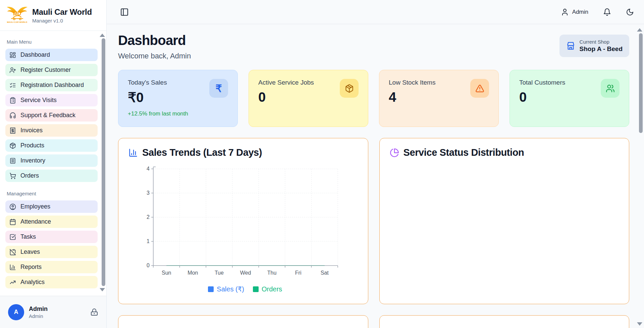  I want to click on shop-badge-label: Current Shop, so click(601, 42).